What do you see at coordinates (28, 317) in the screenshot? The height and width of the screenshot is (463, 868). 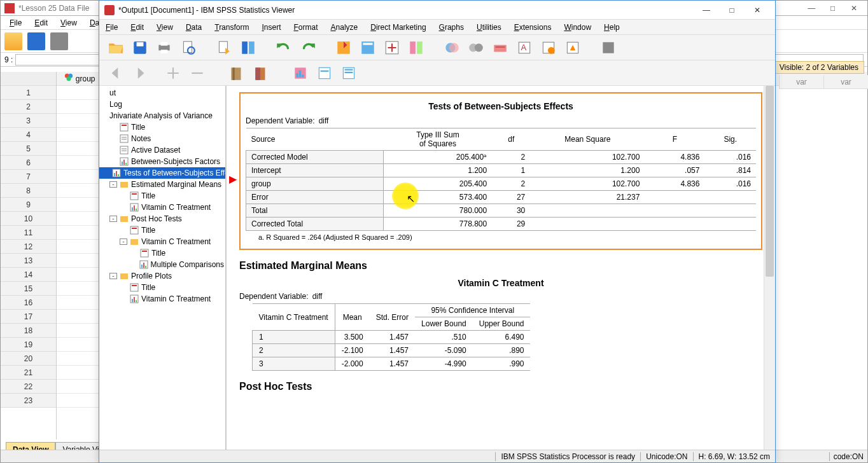 I see `row-header: 17` at bounding box center [28, 317].